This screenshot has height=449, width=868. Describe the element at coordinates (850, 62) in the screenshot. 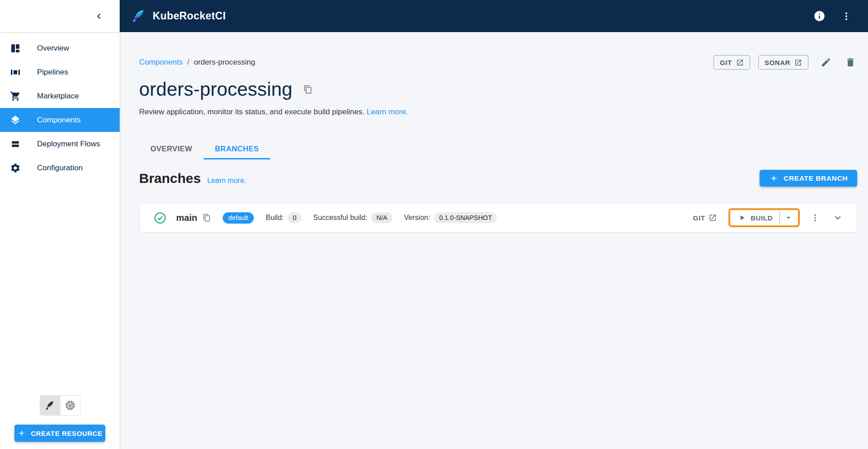

I see `trash-icon` at that location.